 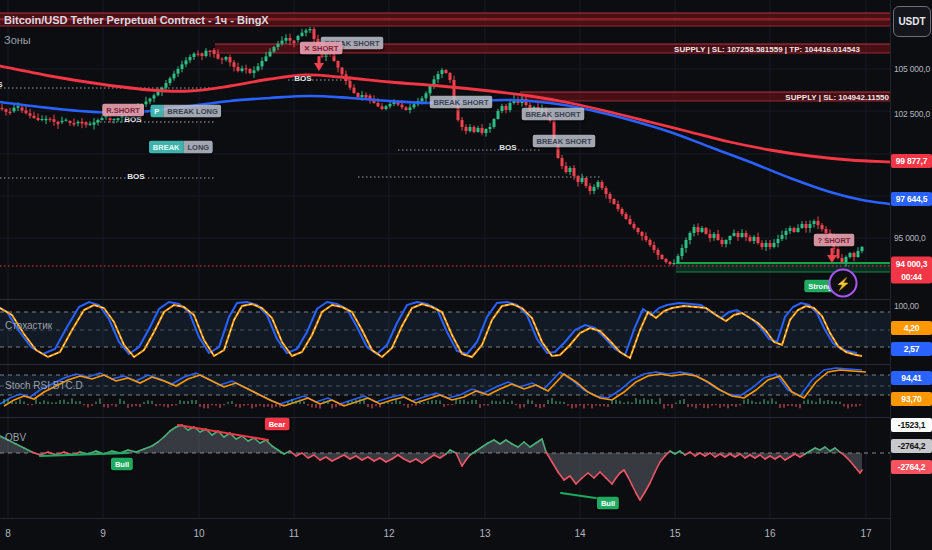 What do you see at coordinates (783, 268) in the screenshot?
I see `demand-zone` at bounding box center [783, 268].